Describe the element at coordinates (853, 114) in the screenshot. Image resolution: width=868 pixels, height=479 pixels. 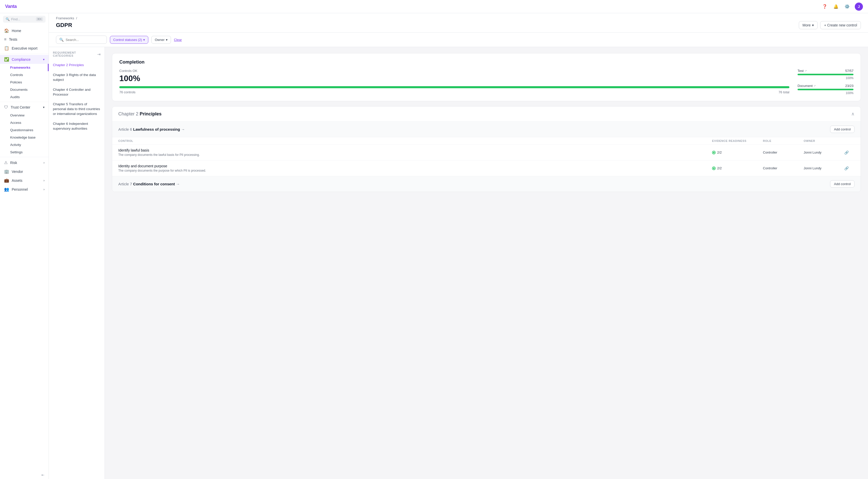
I see `chapter-collapse-icon: ∧` at that location.